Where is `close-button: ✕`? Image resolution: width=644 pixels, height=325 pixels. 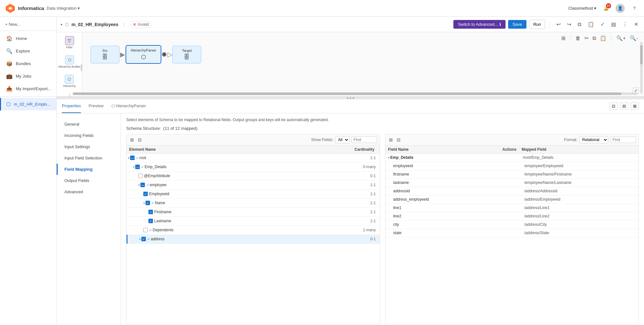
close-button: ✕ is located at coordinates (636, 24).